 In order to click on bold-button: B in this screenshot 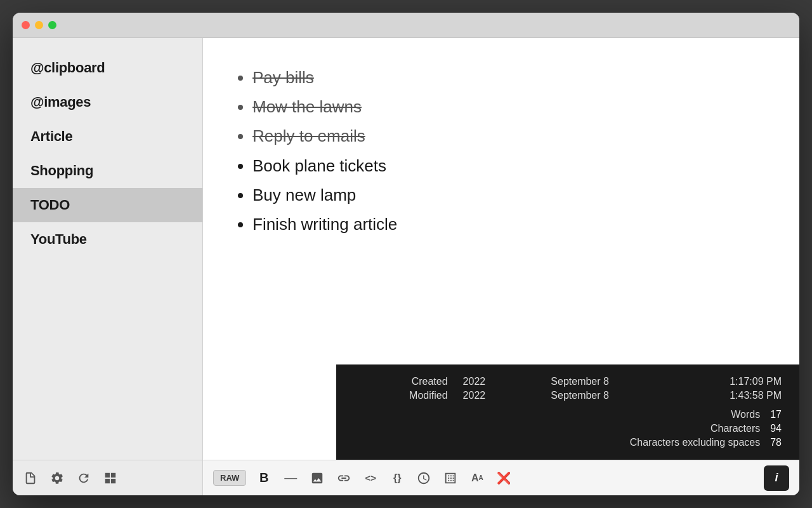, I will do `click(264, 478)`.